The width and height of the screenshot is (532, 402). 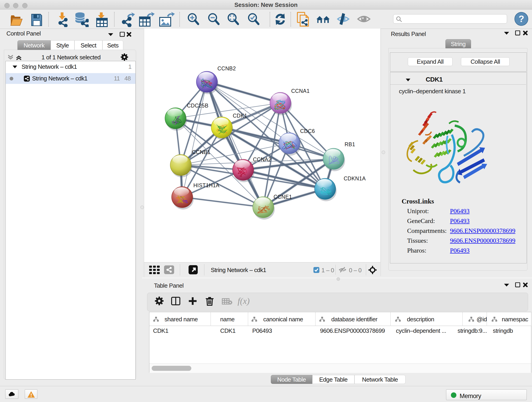 I want to click on svg-text: HIST1H1A, so click(x=206, y=185).